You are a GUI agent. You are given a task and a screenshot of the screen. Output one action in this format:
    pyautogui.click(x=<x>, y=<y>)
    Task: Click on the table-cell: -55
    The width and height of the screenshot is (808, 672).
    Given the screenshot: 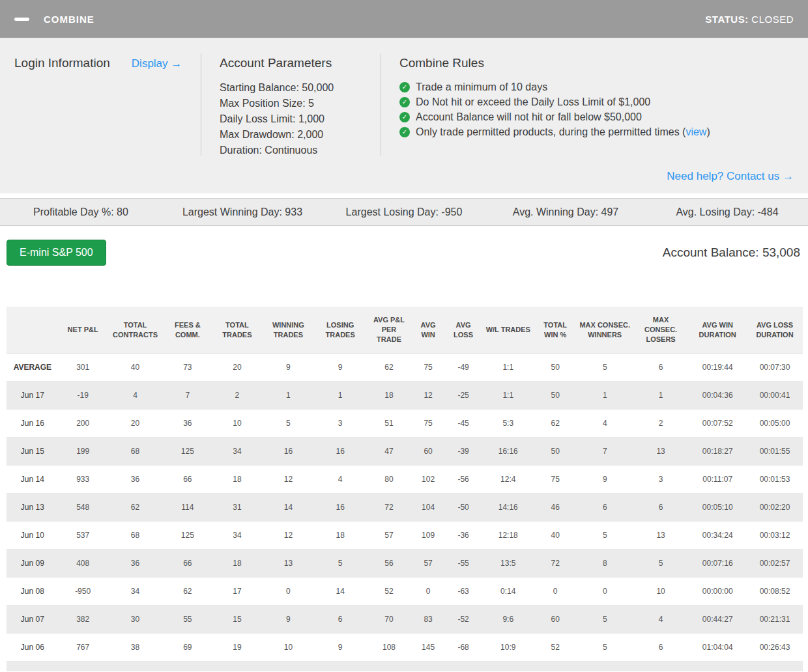 What is the action you would take?
    pyautogui.click(x=463, y=564)
    